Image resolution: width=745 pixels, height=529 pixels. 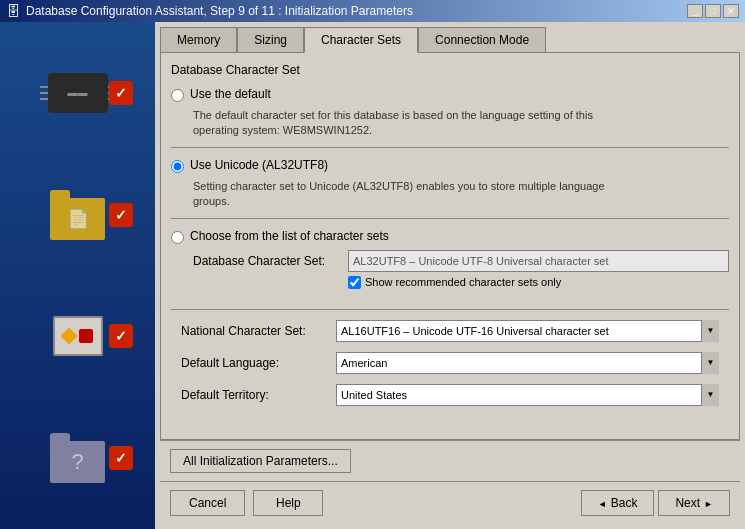 I want to click on back-button: Back, so click(x=618, y=503).